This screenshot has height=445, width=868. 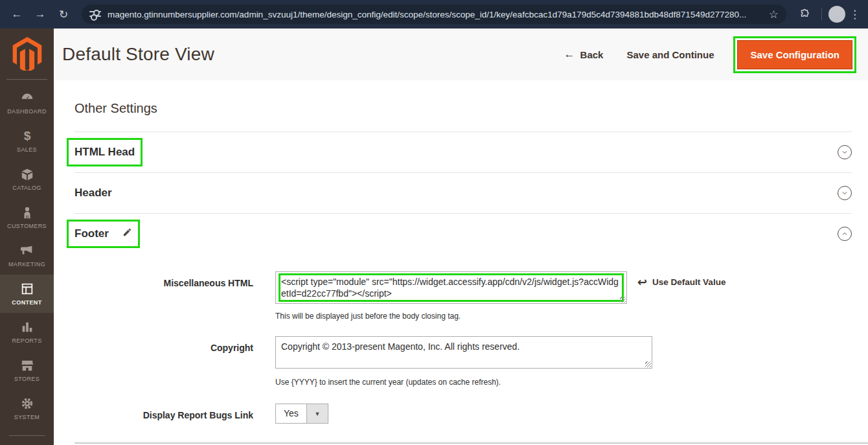 I want to click on accordion-title: Footer, so click(x=92, y=233).